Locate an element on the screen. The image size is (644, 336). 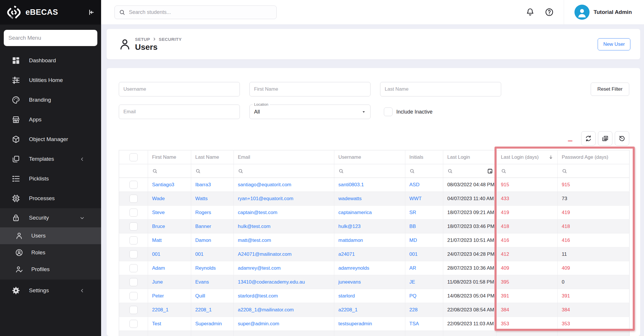
sidebar-collapse-icon is located at coordinates (92, 12).